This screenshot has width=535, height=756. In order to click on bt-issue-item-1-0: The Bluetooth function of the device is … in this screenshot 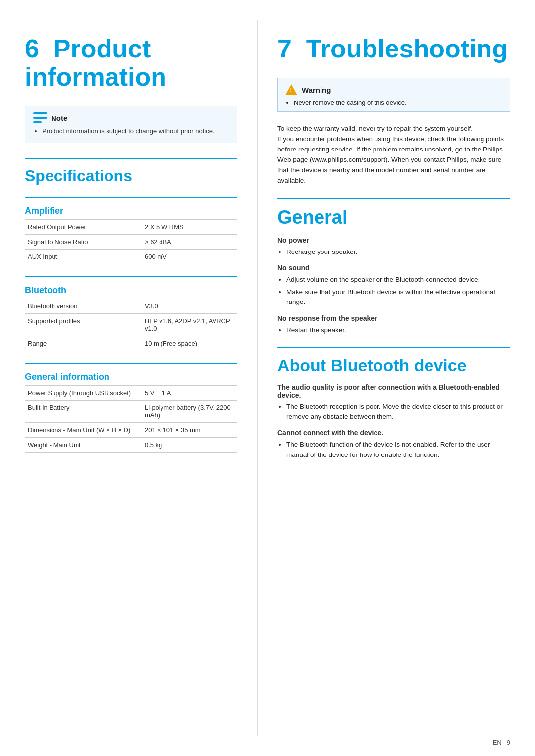, I will do `click(398, 450)`.